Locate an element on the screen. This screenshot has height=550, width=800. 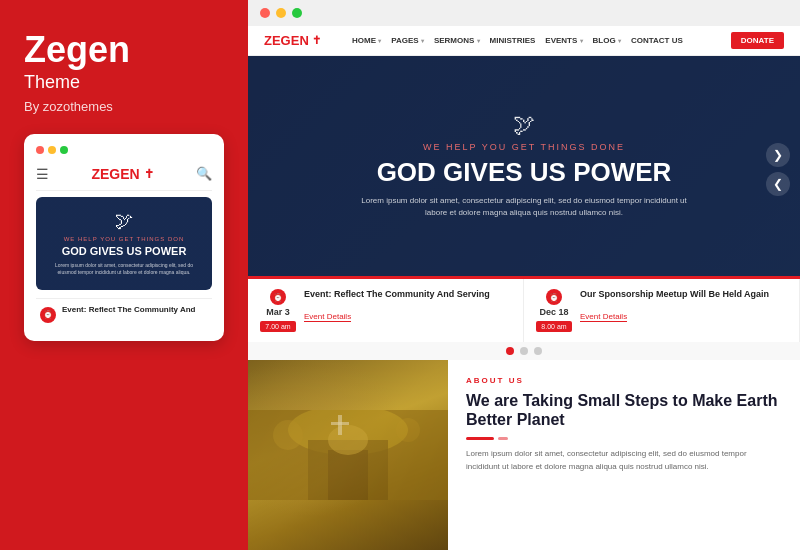
hero-body-text: Lorem ipsum dolor sit amet, consectetur … is located at coordinates (524, 208).